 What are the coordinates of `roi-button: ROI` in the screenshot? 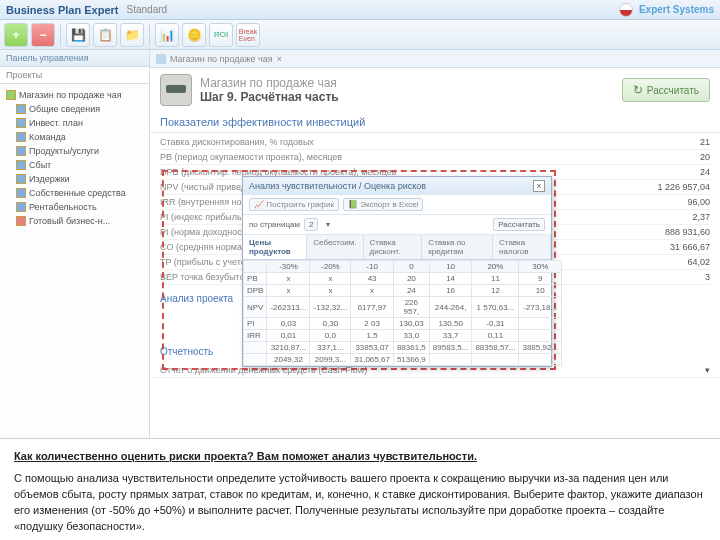 It's located at (221, 35).